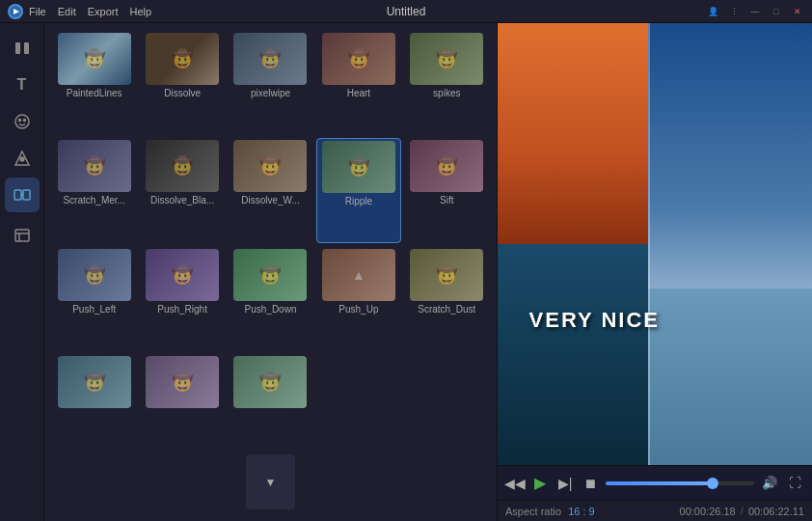 The height and width of the screenshot is (521, 812). Describe the element at coordinates (565, 483) in the screenshot. I see `next-button: ▶|` at that location.